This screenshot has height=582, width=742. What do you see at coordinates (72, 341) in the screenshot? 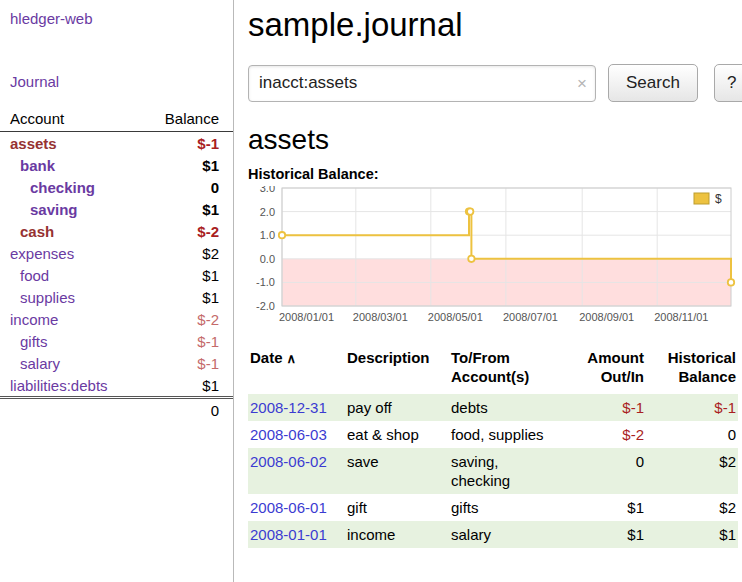
I see `account-name-cell: gifts` at bounding box center [72, 341].